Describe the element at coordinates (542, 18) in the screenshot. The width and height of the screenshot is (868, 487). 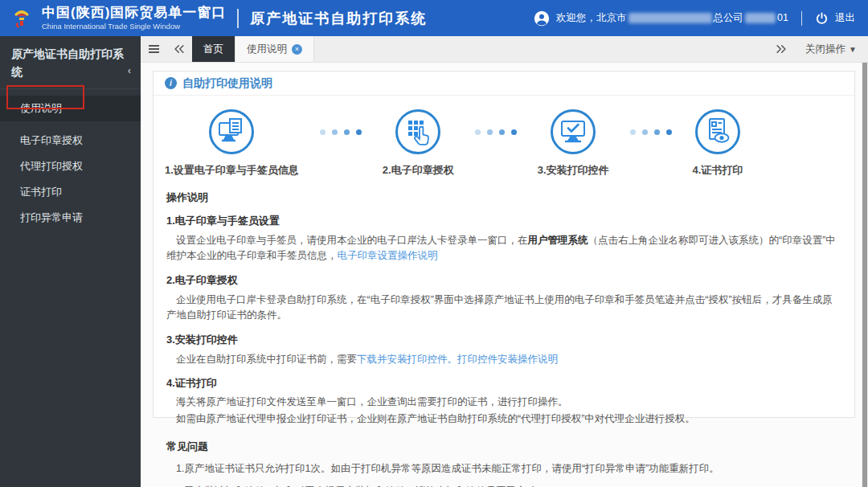
I see `user-avatar-icon` at that location.